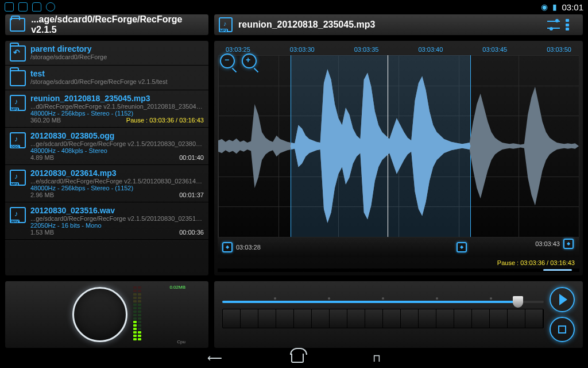 This screenshot has width=588, height=368. I want to click on file-format: 22050Hz - 16 bits - Mono, so click(117, 225).